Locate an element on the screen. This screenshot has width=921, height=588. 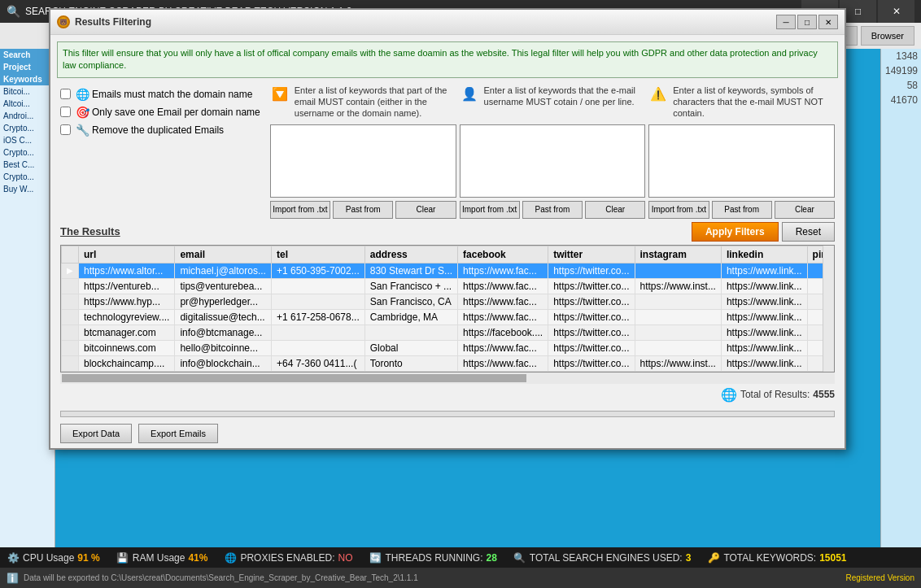
sidebar-item-5: Crypto... is located at coordinates (28, 153).